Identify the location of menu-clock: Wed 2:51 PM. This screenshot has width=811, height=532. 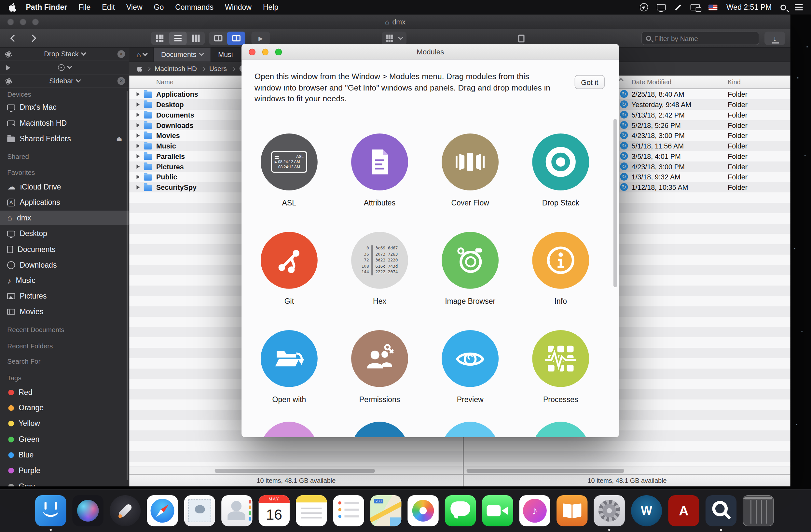
(749, 7).